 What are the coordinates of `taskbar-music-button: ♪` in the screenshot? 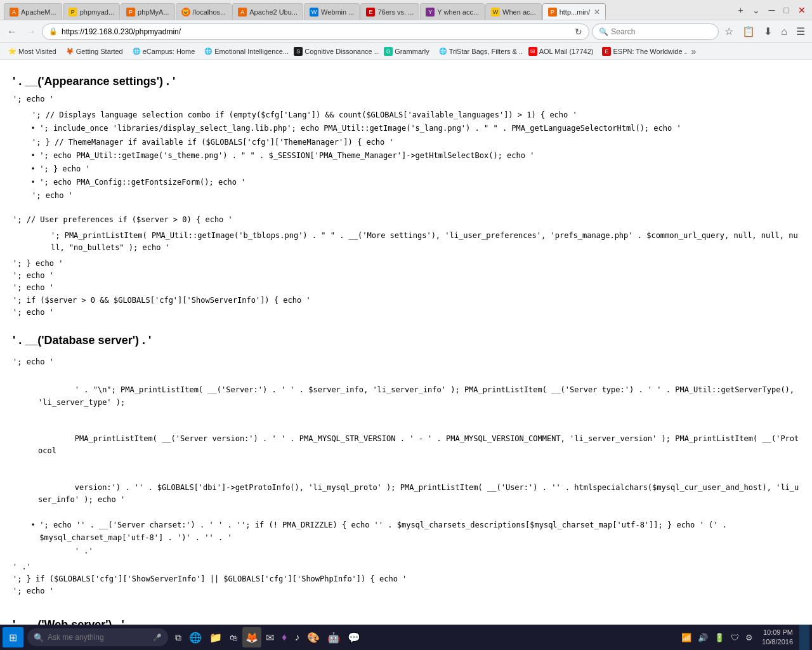 It's located at (297, 637).